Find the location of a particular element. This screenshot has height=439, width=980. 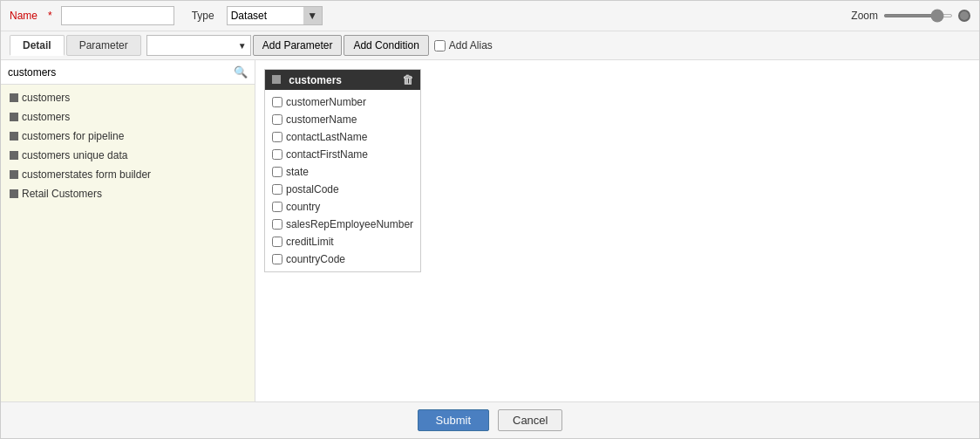

dataset-list-item: customers for pipeline is located at coordinates (127, 136).